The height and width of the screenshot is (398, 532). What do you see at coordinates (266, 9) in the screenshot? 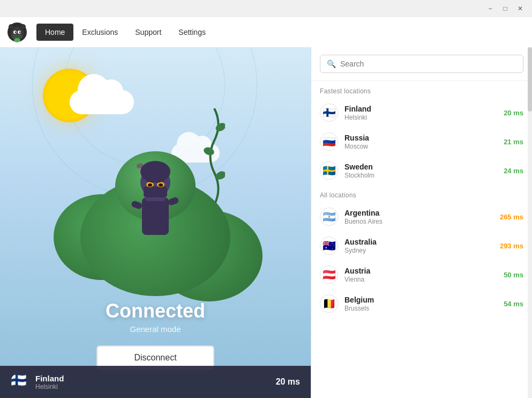
I see `title-bar: − □ ✕` at bounding box center [266, 9].